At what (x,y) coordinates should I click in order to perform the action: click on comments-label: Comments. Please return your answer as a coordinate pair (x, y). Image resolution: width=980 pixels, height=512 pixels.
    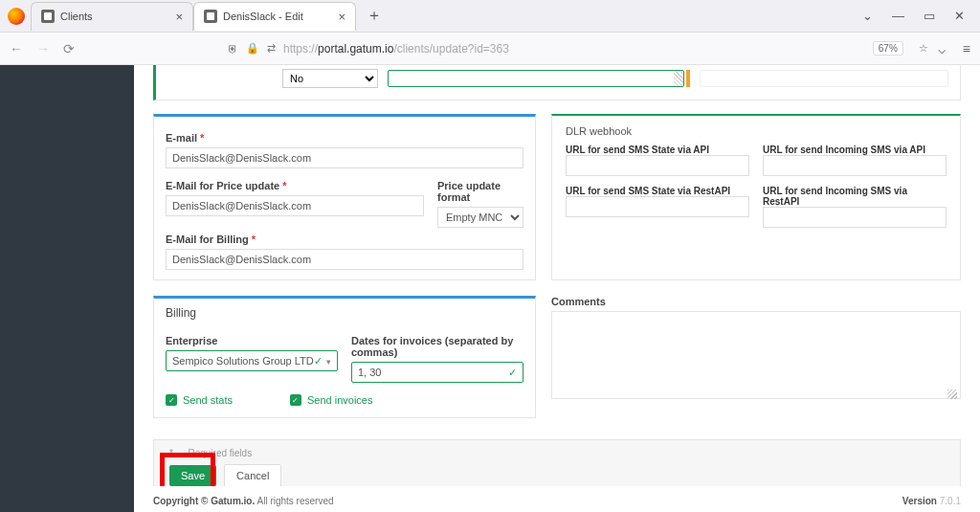
    Looking at the image, I should click on (756, 301).